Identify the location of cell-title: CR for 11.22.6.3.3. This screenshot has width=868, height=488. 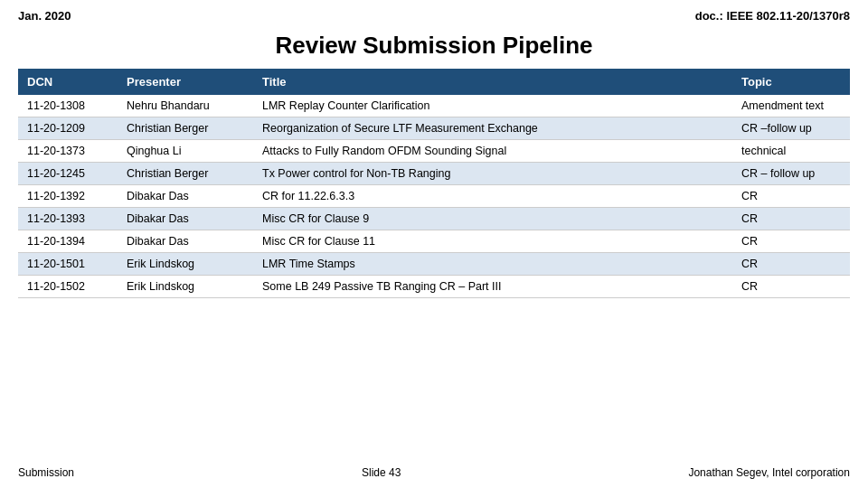
(493, 197).